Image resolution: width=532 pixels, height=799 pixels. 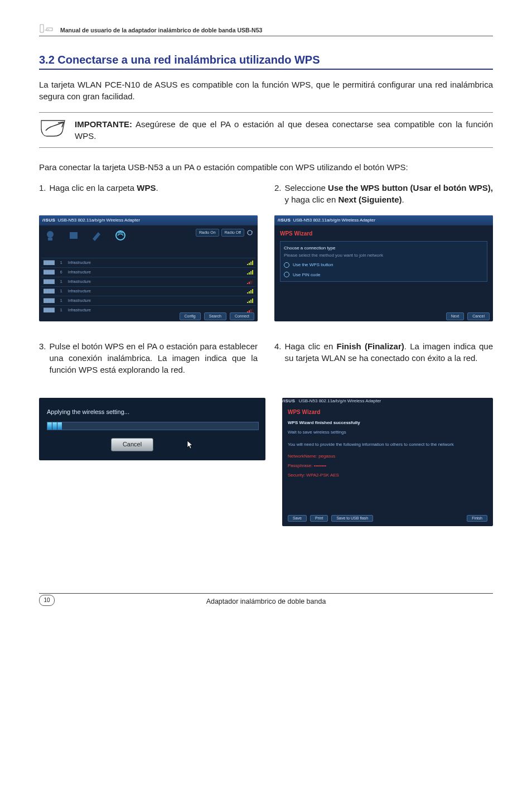 I want to click on step-2: 2. Seleccione Use the WPS button (Usar e…, so click(x=384, y=194).